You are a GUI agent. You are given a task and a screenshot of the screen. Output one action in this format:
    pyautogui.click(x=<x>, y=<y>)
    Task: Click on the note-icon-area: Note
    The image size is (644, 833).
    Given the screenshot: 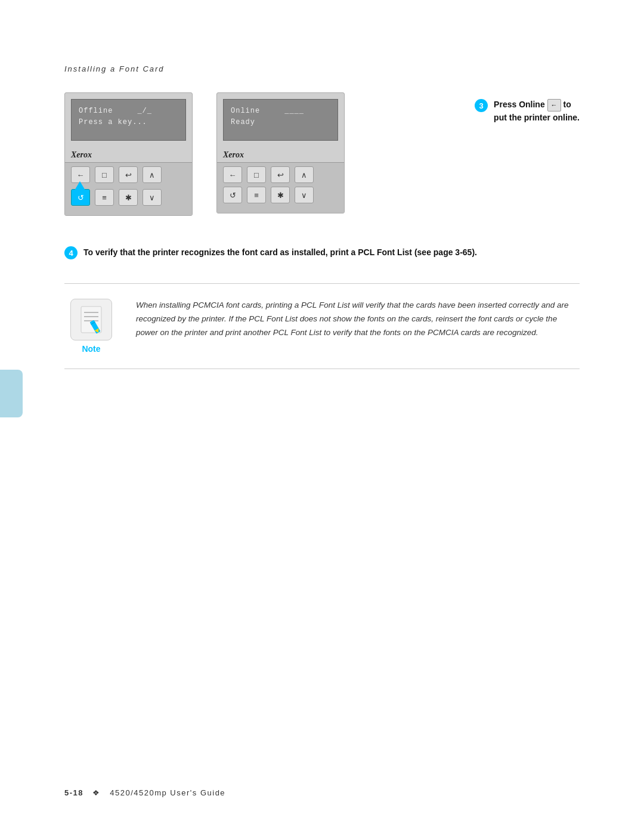 What is the action you would take?
    pyautogui.click(x=91, y=326)
    